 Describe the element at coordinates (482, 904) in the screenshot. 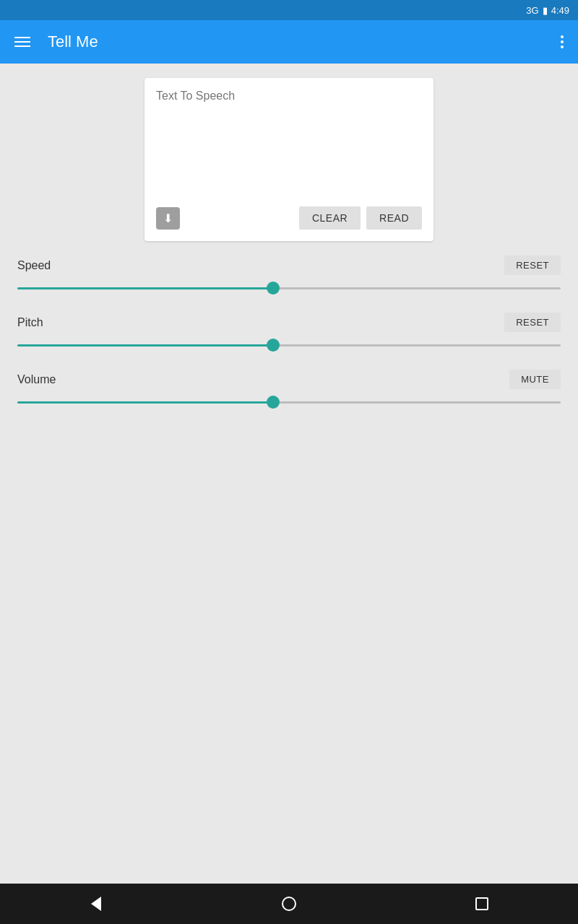

I see `recent-apps-icon` at that location.